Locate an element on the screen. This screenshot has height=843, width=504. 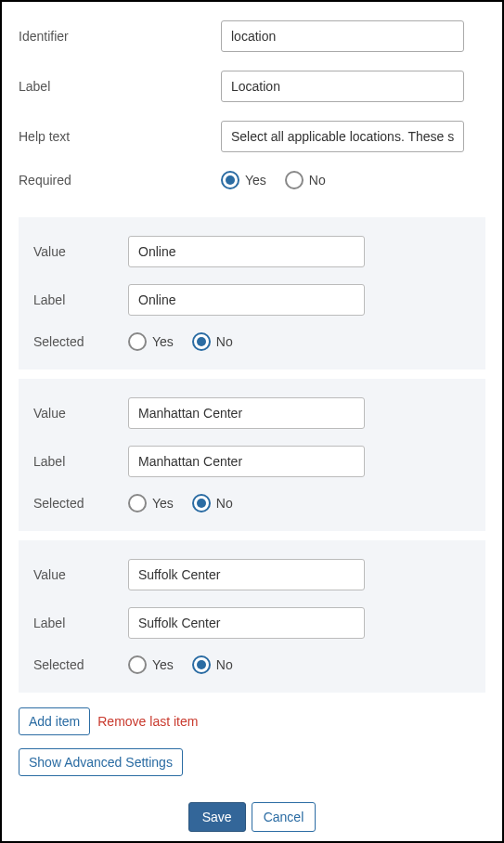
label-input is located at coordinates (342, 86).